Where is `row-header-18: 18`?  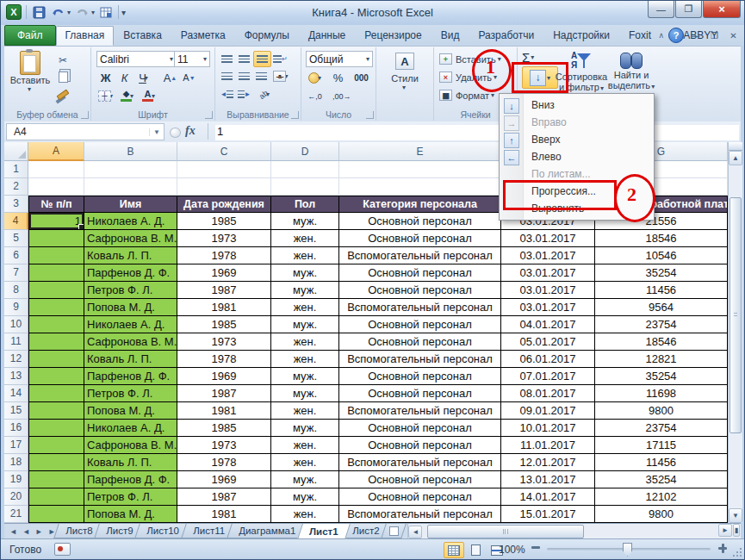
row-header-18: 18 is located at coordinates (16, 463).